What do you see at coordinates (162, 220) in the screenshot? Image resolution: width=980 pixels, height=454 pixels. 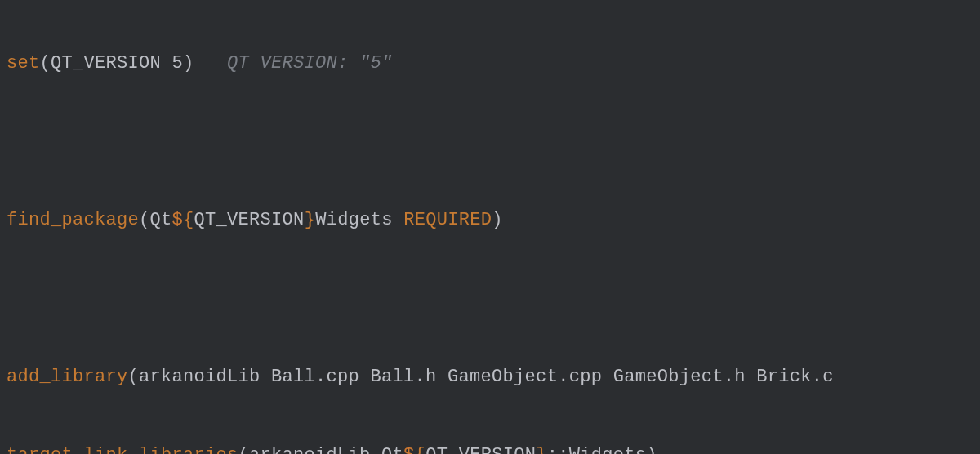 I see `text: Qt` at bounding box center [162, 220].